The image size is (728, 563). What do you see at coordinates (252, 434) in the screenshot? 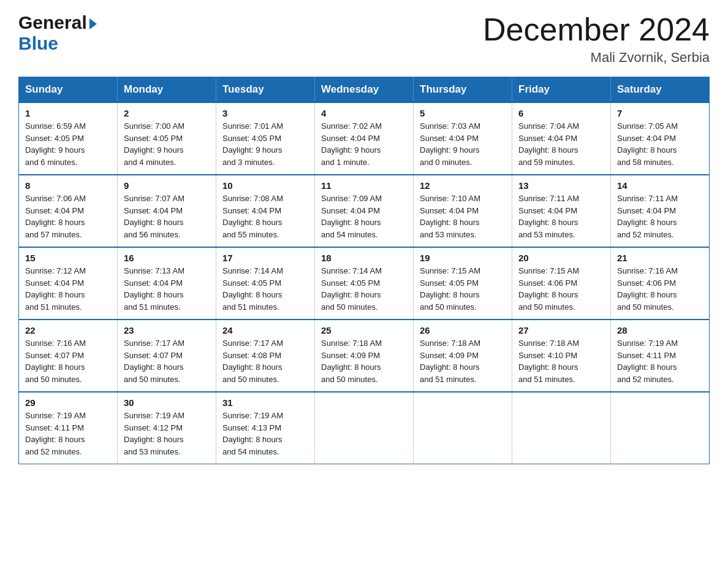
I see `cell-info: Sunrise: 7:19 AMSunset: 4:13 PMDaylight:…` at bounding box center [252, 434].